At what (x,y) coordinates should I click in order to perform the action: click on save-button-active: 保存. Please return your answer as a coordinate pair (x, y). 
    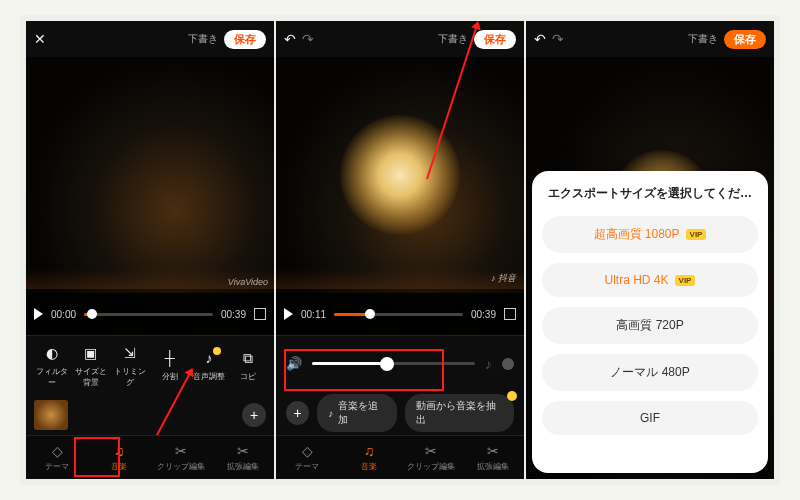
    Looking at the image, I should click on (745, 40).